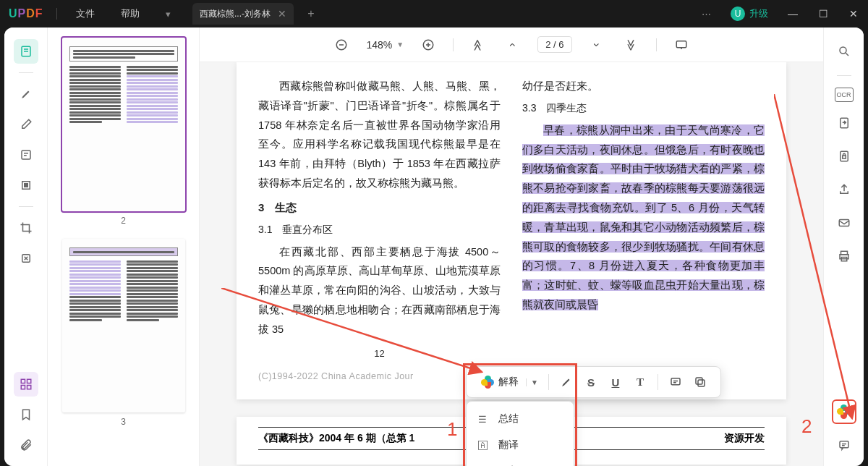  What do you see at coordinates (854, 14) in the screenshot?
I see `close-button: ✕` at bounding box center [854, 14].